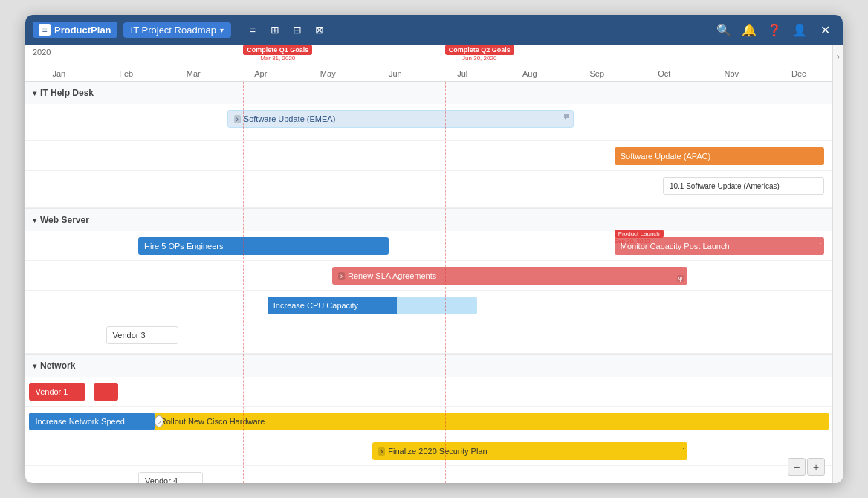 The height and width of the screenshot is (498, 868). I want to click on bar-rollout-cisco: Rollout New Cisco Hardware, so click(492, 421).